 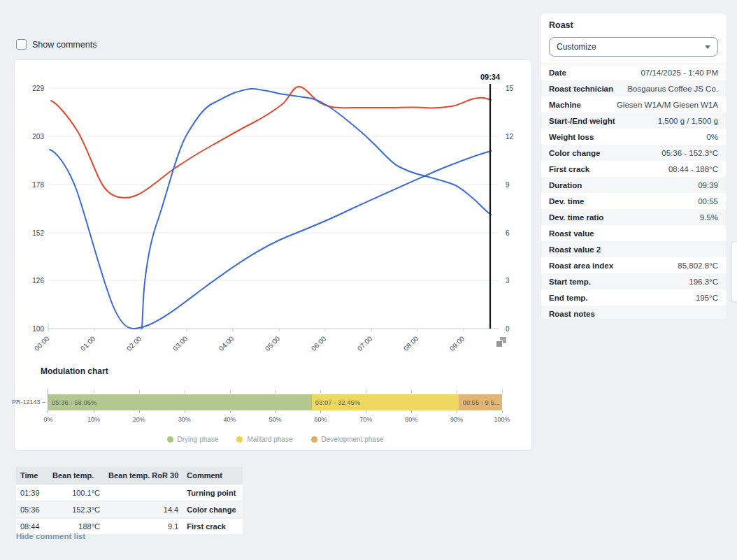 What do you see at coordinates (667, 105) in the screenshot?
I see `detail-value: Giesen W1A/M Giesen W1A` at bounding box center [667, 105].